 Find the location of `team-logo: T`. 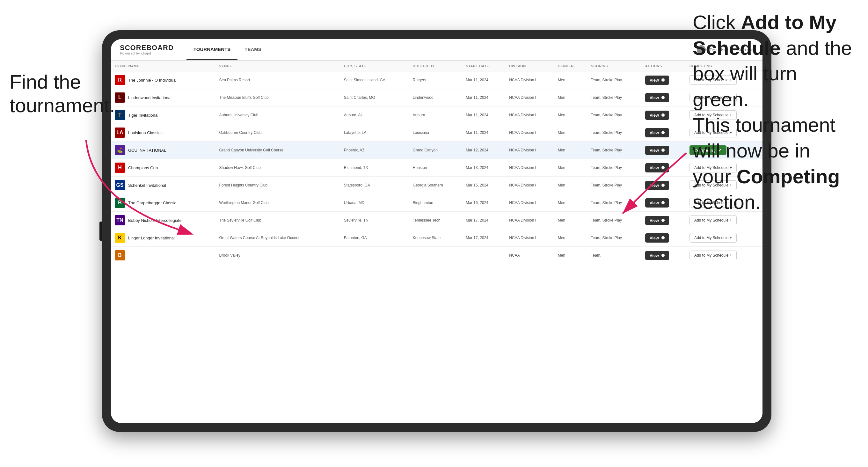

team-logo: T is located at coordinates (120, 115).